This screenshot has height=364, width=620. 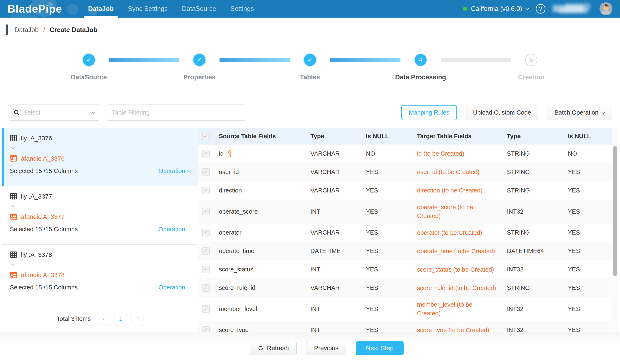 What do you see at coordinates (104, 319) in the screenshot?
I see `pagination-prev-button` at bounding box center [104, 319].